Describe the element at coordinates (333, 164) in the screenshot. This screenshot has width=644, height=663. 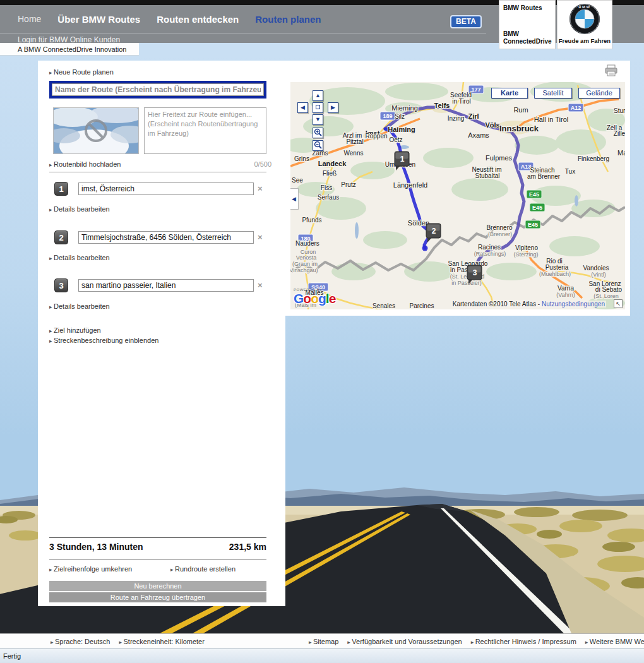
I see `map-label: Landeck` at that location.